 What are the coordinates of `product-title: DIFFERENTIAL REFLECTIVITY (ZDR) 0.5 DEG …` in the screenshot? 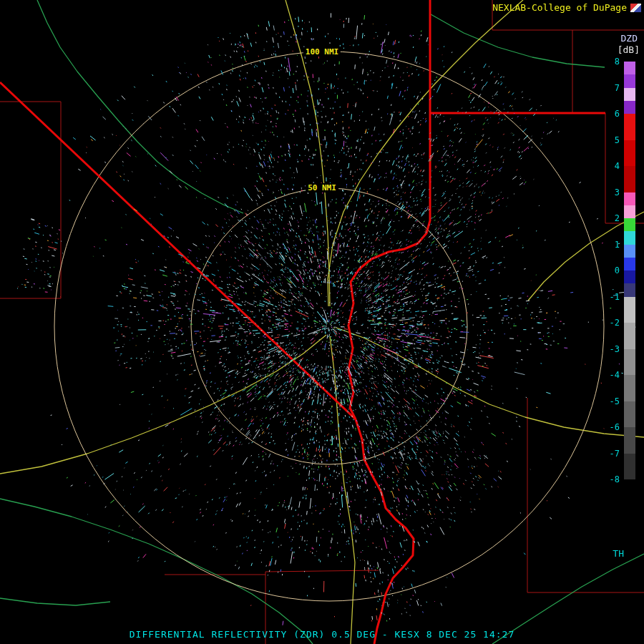 It's located at (322, 634).